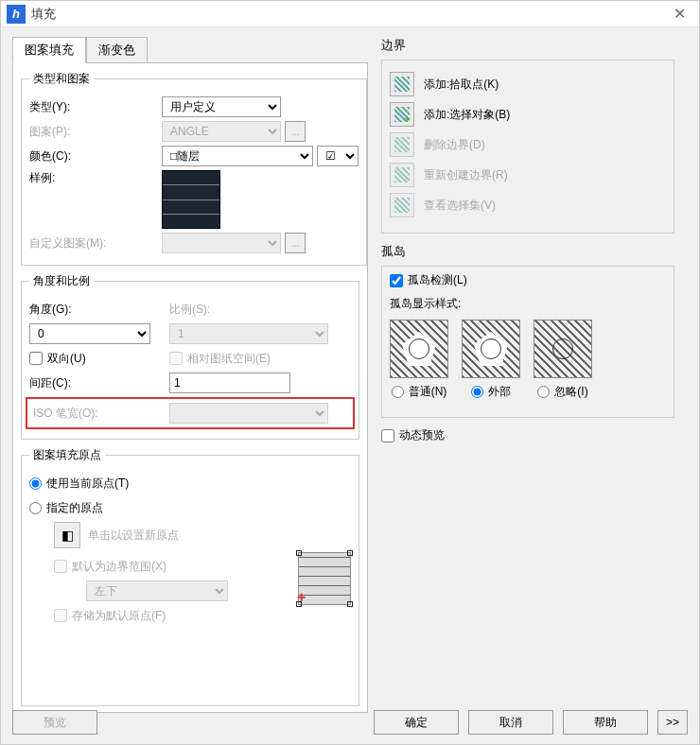 Image resolution: width=700 pixels, height=745 pixels. I want to click on island-ignore-preview, so click(563, 349).